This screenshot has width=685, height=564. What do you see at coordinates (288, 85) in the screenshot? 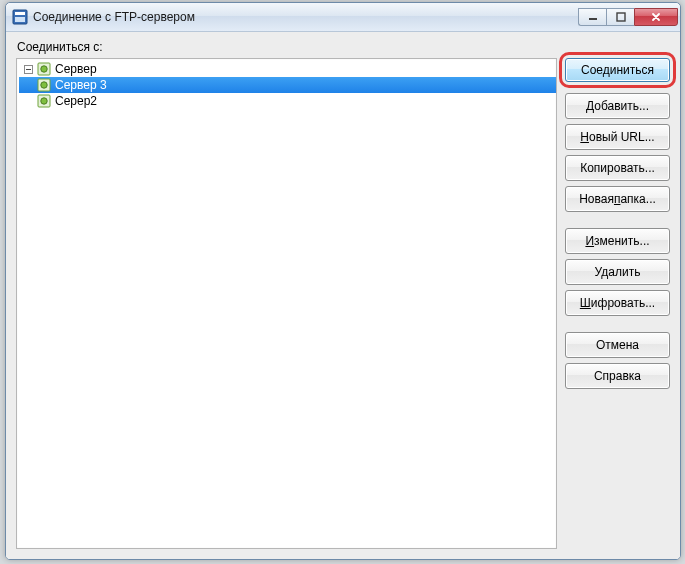
I see `tree-item: · Сервер 3` at bounding box center [288, 85].